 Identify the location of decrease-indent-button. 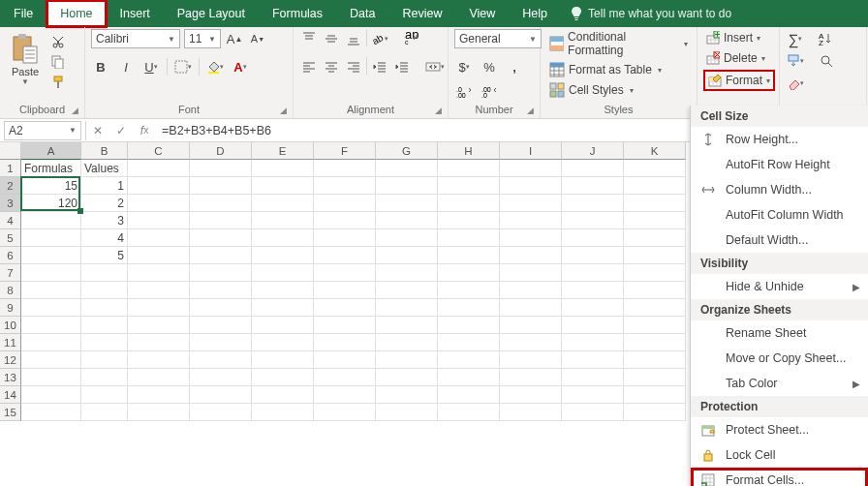
(380, 67).